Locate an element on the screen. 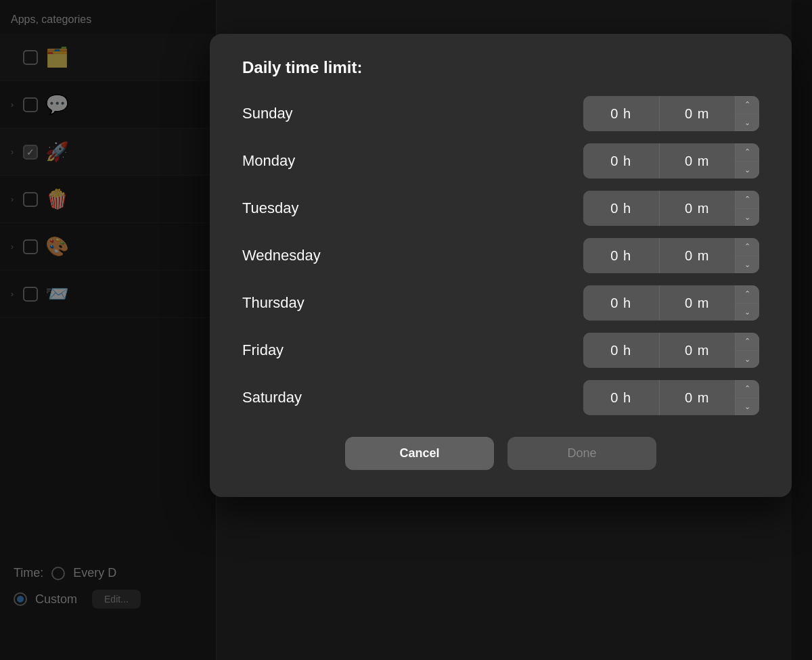  arrow-down-friday: ⌄ is located at coordinates (747, 360).